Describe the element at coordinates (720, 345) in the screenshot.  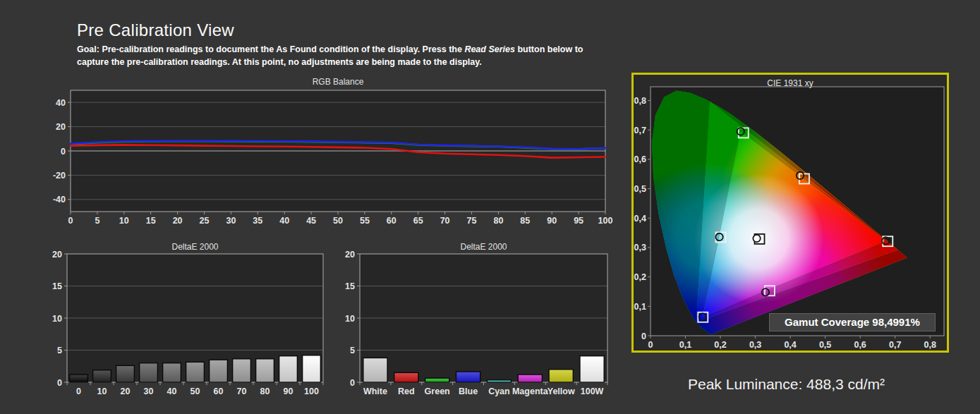
I see `x-tick-label: 0,2` at that location.